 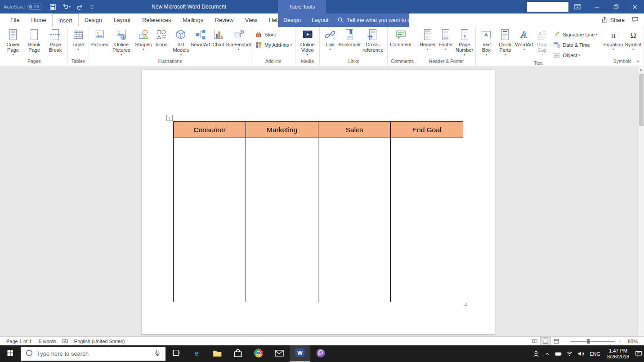 What do you see at coordinates (121, 43) in the screenshot?
I see `online-pictures-button: Online Pictures▾` at bounding box center [121, 43].